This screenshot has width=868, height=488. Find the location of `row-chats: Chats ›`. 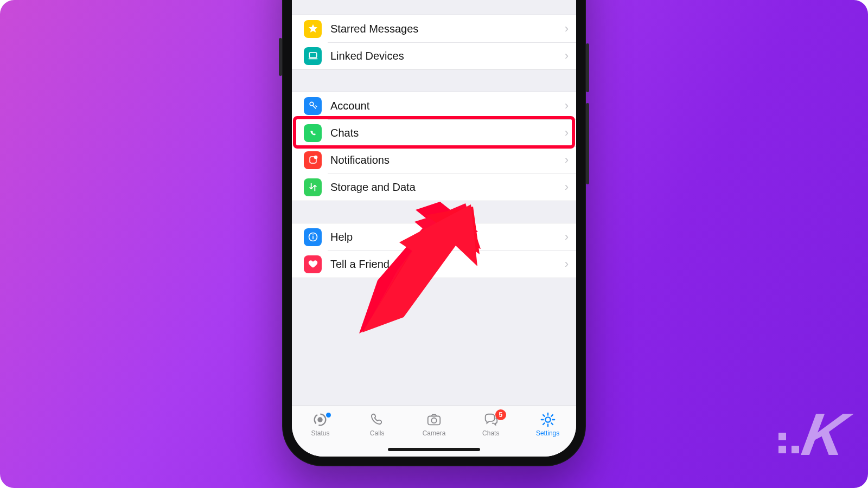

row-chats: Chats › is located at coordinates (434, 133).